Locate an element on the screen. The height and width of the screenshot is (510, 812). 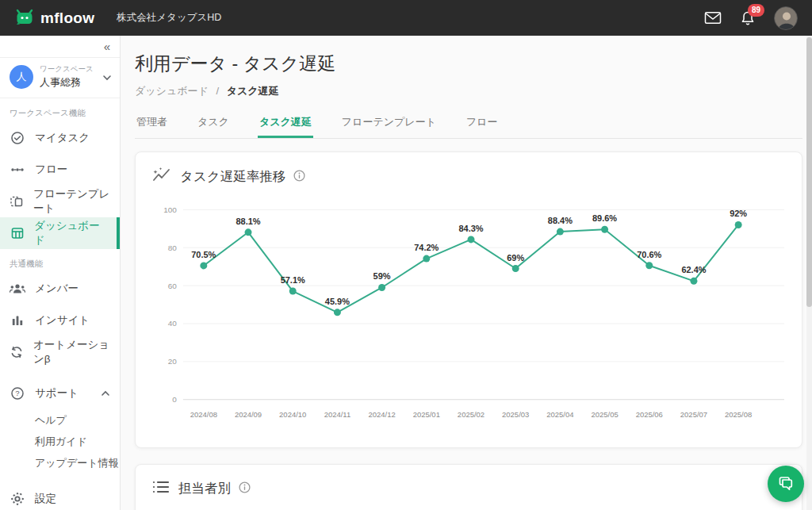
chat-support-button is located at coordinates (786, 484).